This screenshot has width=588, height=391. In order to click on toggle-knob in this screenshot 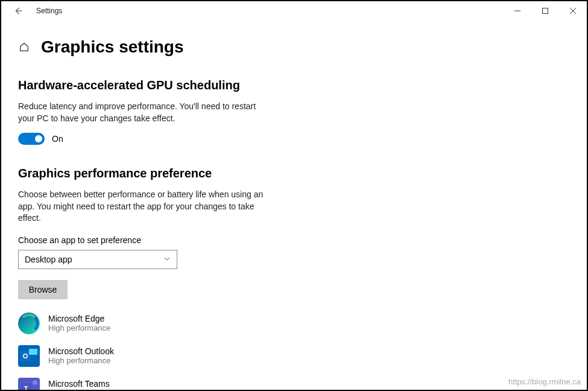, I will do `click(39, 139)`.